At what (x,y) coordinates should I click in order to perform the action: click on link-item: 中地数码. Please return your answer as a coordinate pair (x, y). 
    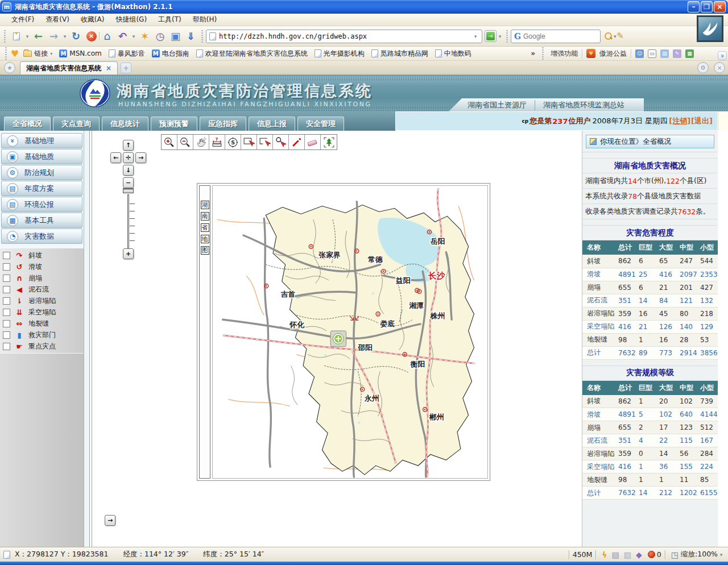
    Looking at the image, I should click on (453, 53).